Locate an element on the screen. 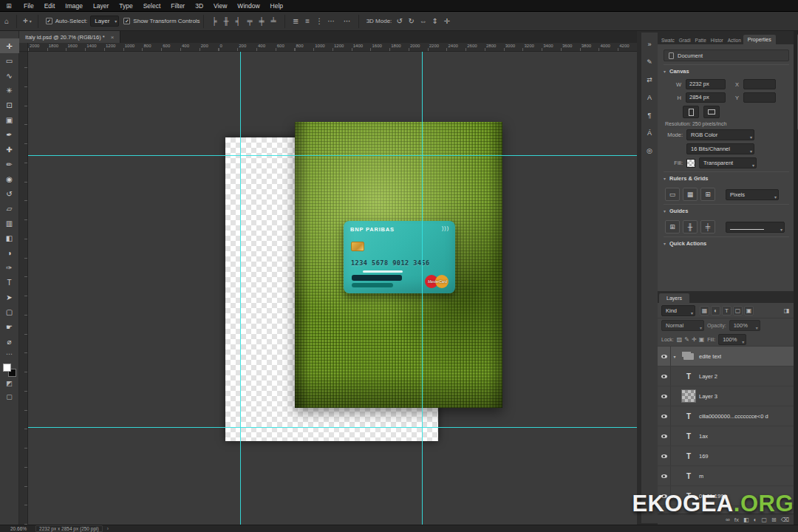 Image resolution: width=798 pixels, height=532 pixels. frame-tool: ▣ is located at coordinates (10, 120).